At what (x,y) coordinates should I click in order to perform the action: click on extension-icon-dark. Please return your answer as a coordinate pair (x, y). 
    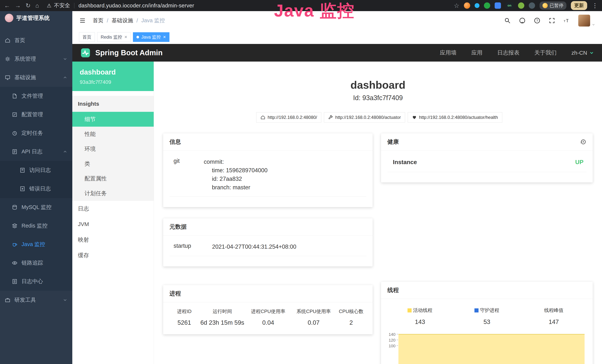
    Looking at the image, I should click on (532, 6).